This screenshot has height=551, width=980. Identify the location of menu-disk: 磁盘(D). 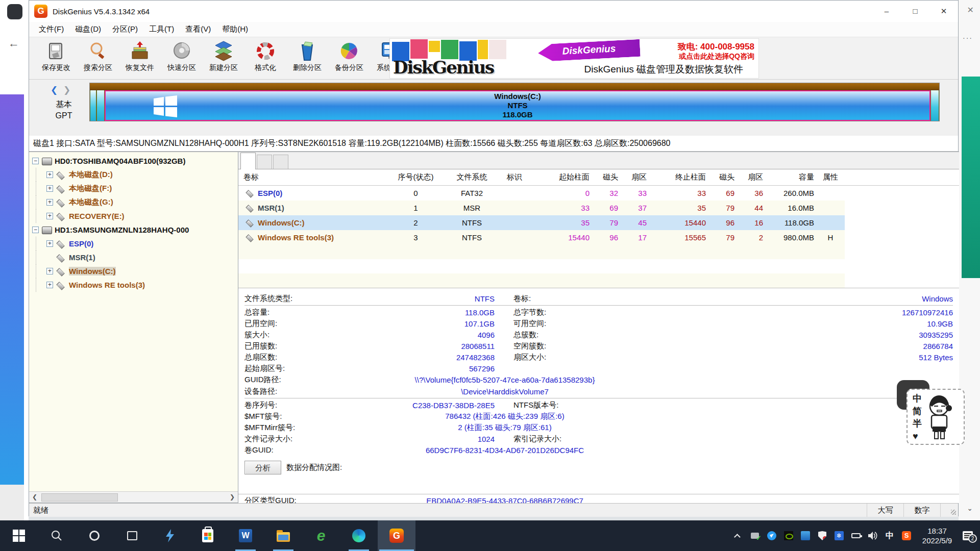
(88, 30).